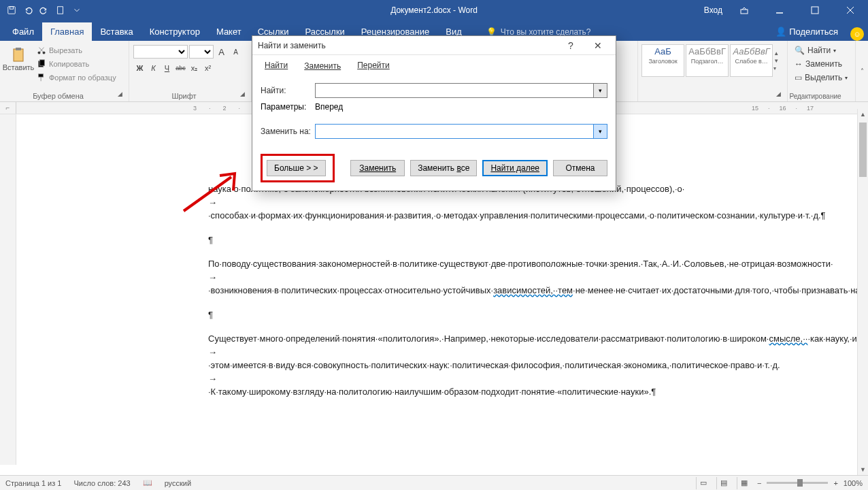 This screenshot has height=490, width=868. What do you see at coordinates (863, 470) in the screenshot?
I see `scroll-down-icon: ▼` at bounding box center [863, 470].